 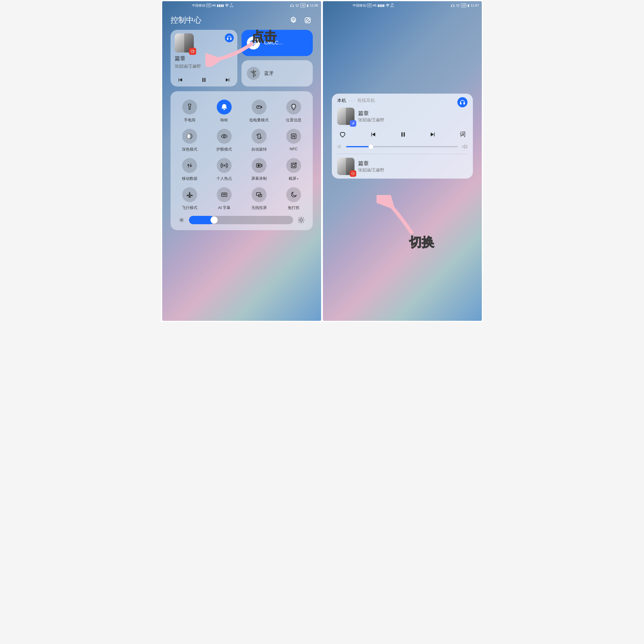 What do you see at coordinates (259, 165) in the screenshot?
I see `screen-record-icon` at bounding box center [259, 165].